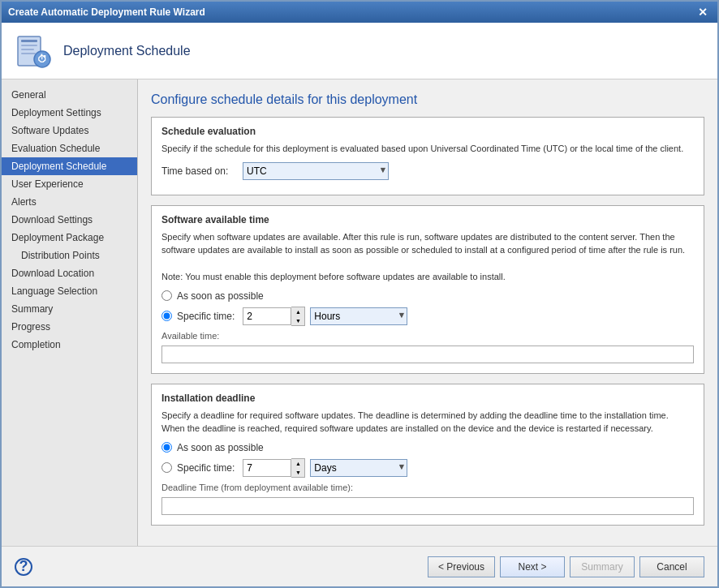 The width and height of the screenshot is (719, 588). What do you see at coordinates (70, 327) in the screenshot?
I see `sidebar-item-progress: Progress` at bounding box center [70, 327].